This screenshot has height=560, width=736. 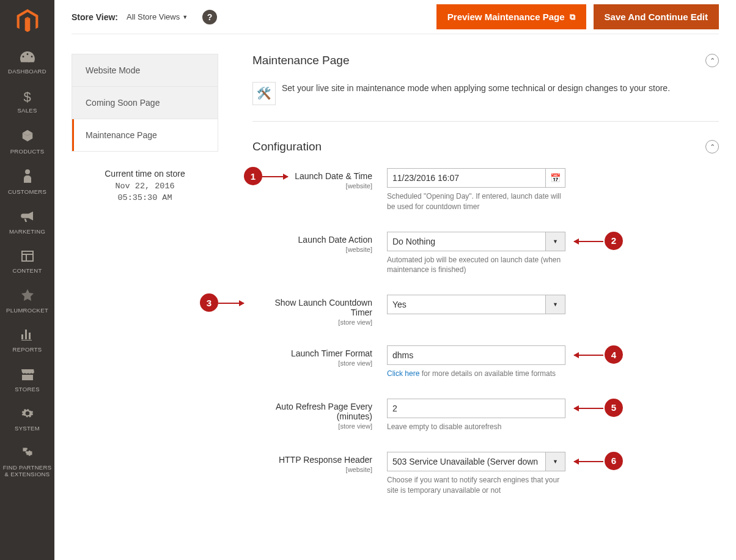 I want to click on help-icon: ?, so click(x=210, y=17).